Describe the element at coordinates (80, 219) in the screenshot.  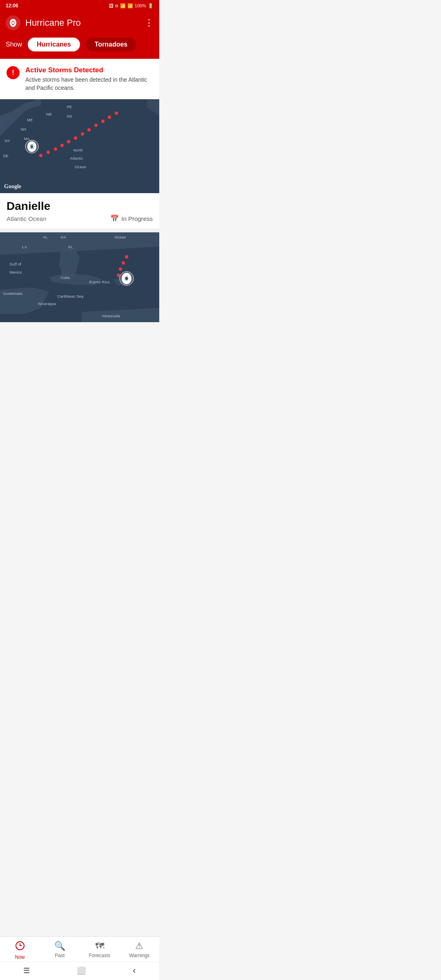
I see `storm-meta: Atlantic Ocean 📅 In Progress` at that location.